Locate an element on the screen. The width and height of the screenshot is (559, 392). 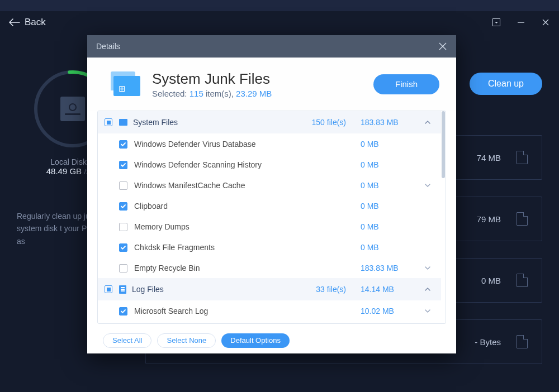
row-name: Windows Defender Virus Database is located at coordinates (195, 144).